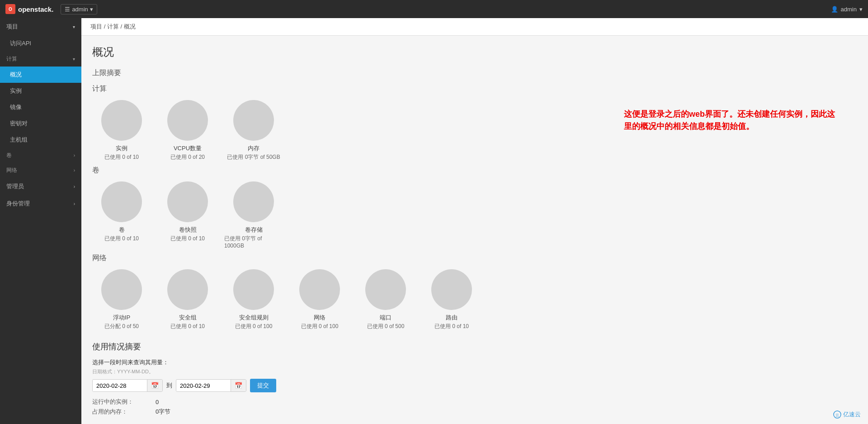  What do you see at coordinates (74, 170) in the screenshot?
I see `network-chevron-icon: ›` at bounding box center [74, 170].